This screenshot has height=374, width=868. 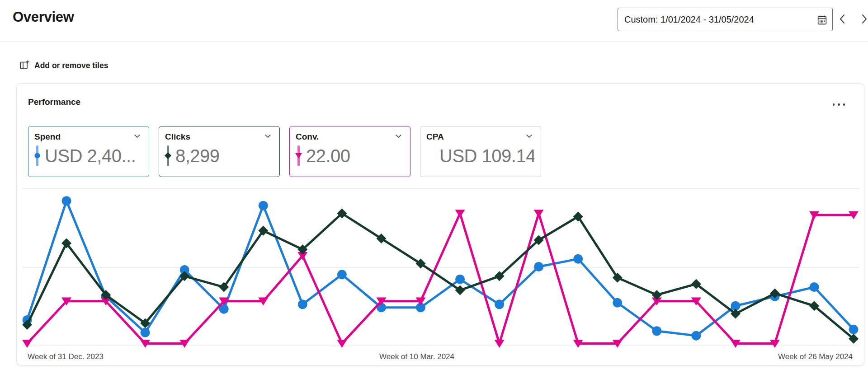 What do you see at coordinates (307, 137) in the screenshot?
I see `tile-label: Conv.` at bounding box center [307, 137].